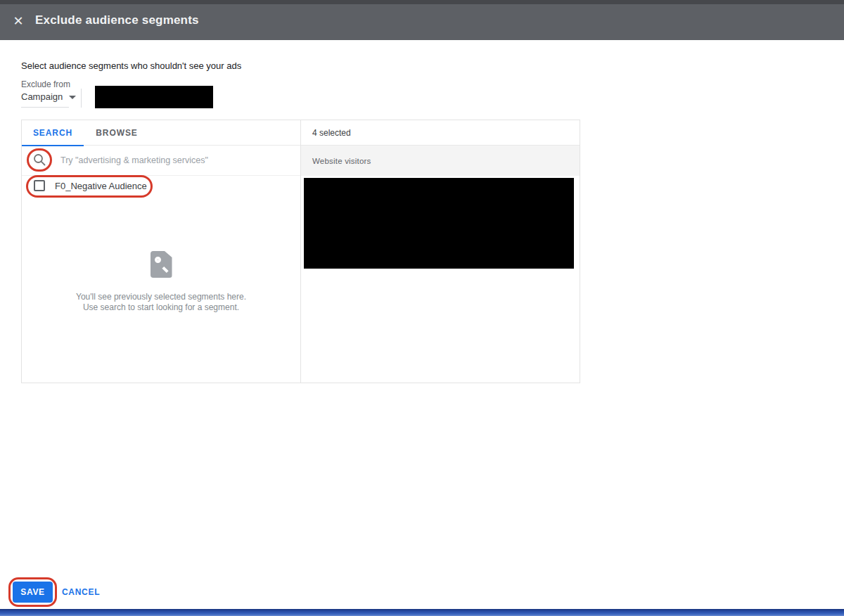 The image size is (844, 616). Describe the element at coordinates (154, 97) in the screenshot. I see `redacted-campaign-name` at that location.